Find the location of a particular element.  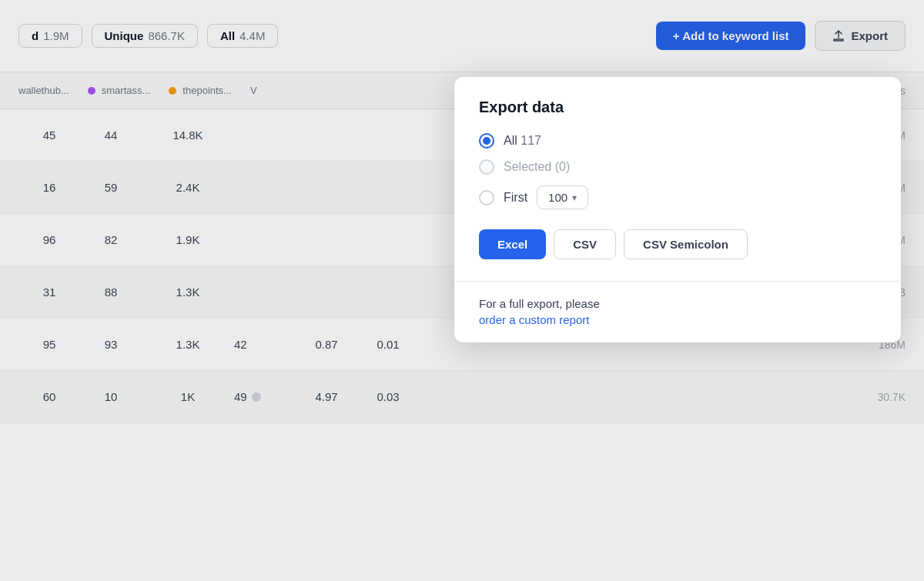

csv-button: CSV is located at coordinates (585, 245).